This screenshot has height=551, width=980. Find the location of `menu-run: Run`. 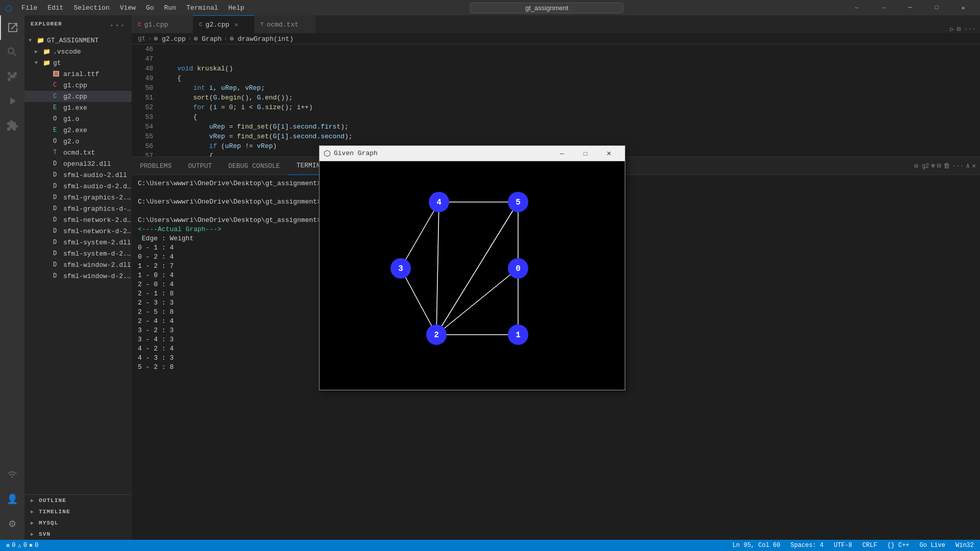

menu-run: Run is located at coordinates (169, 8).